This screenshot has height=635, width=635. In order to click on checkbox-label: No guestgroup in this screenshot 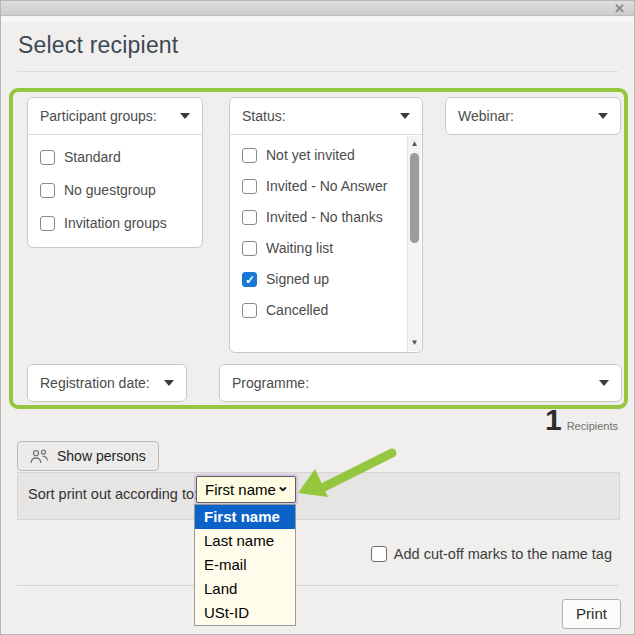, I will do `click(110, 190)`.